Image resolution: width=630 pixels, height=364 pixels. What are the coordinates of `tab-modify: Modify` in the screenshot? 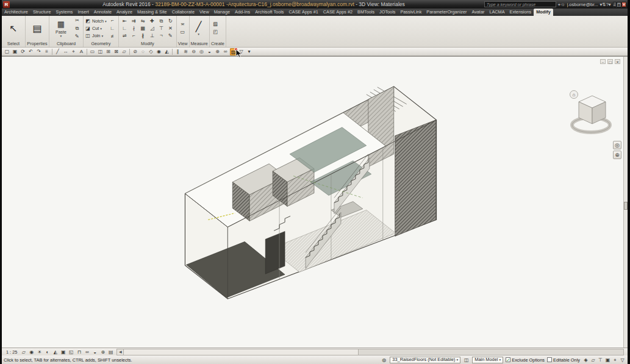 It's located at (543, 12).